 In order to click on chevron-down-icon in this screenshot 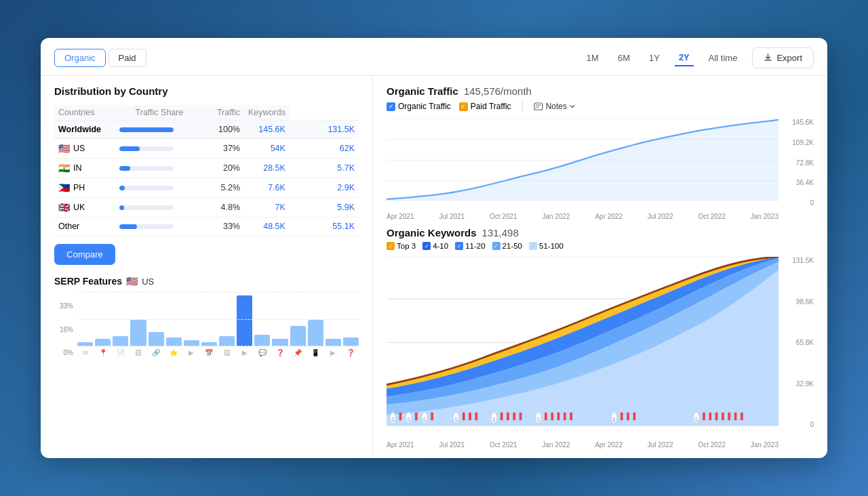, I will do `click(572, 106)`.